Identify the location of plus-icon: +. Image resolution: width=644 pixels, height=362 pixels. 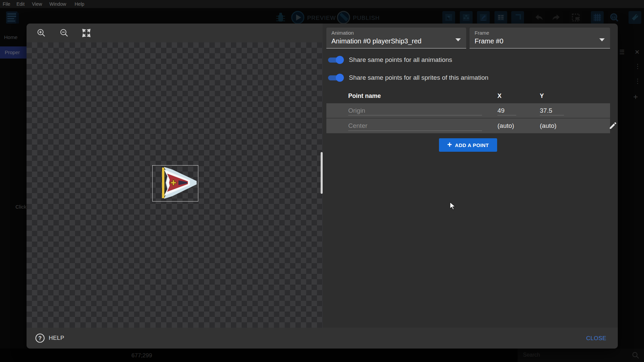
(450, 145).